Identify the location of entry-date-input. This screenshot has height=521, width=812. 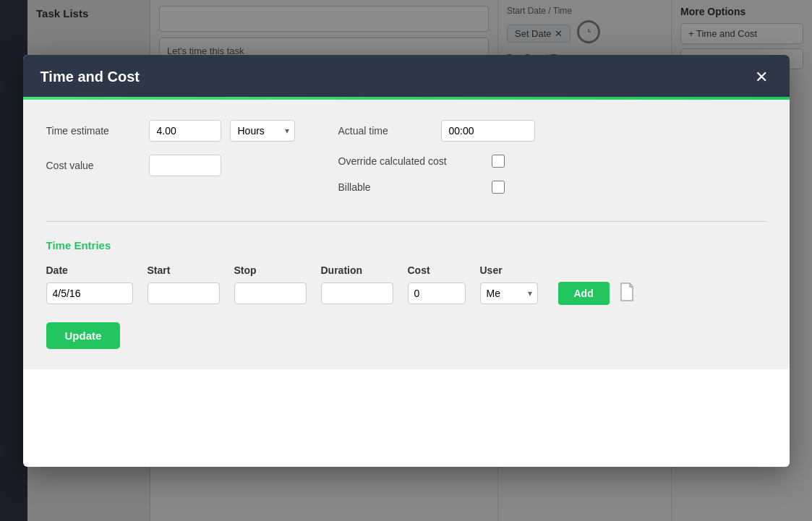
(90, 293).